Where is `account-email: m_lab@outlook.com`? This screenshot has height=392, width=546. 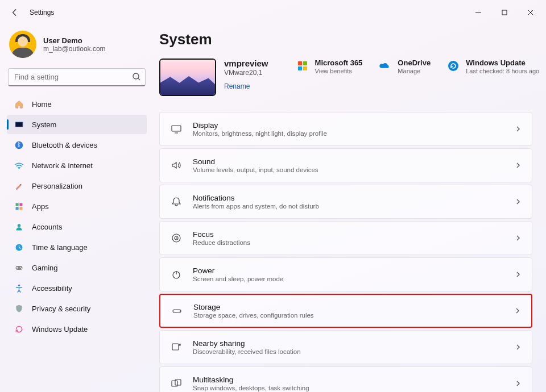 account-email: m_lab@outlook.com is located at coordinates (75, 49).